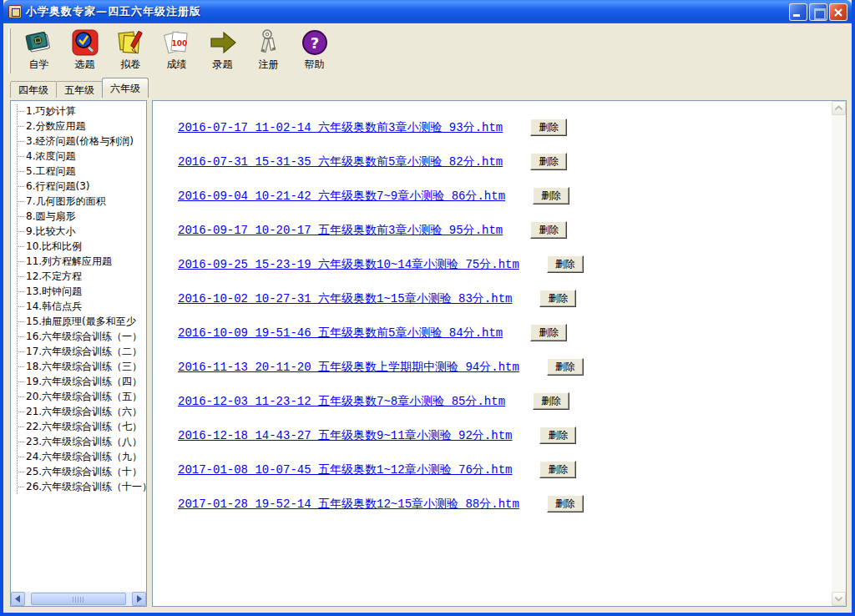  I want to click on scroll-left-arrow, so click(18, 599).